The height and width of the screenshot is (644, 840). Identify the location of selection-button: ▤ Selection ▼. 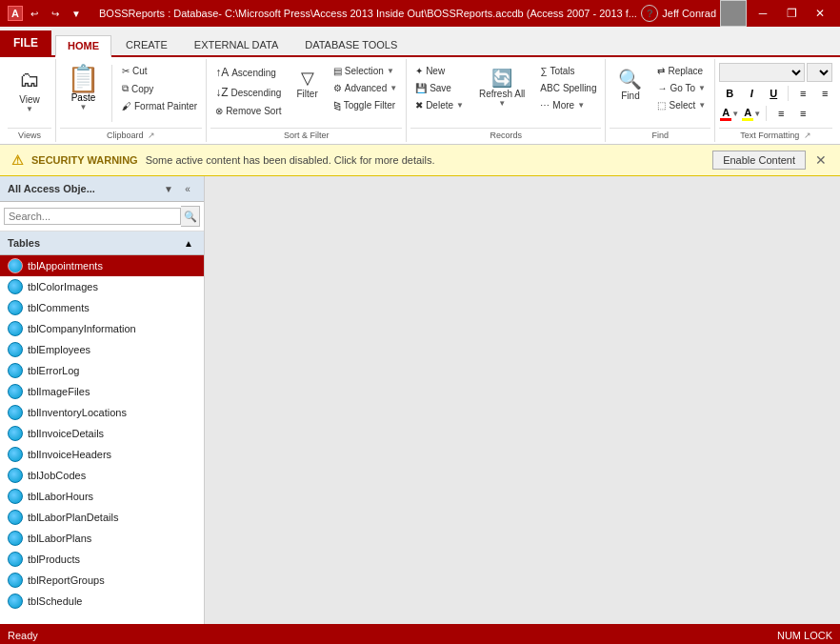
(366, 70).